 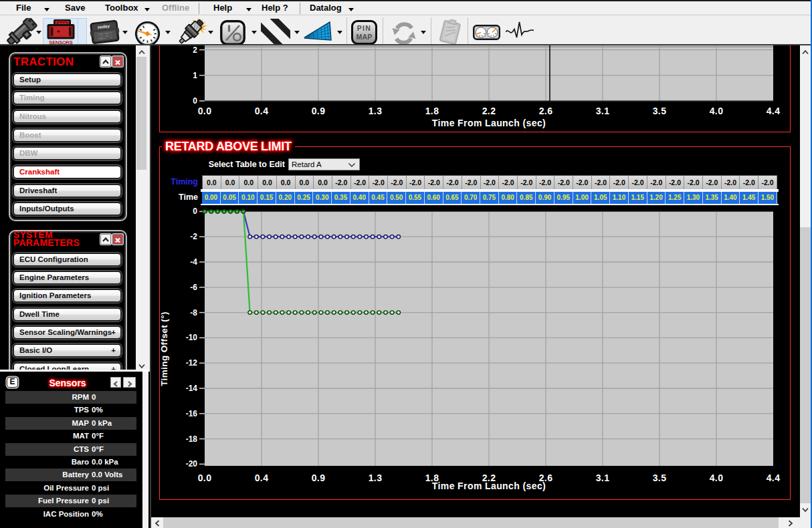 I want to click on svg-text: -6, so click(x=194, y=287).